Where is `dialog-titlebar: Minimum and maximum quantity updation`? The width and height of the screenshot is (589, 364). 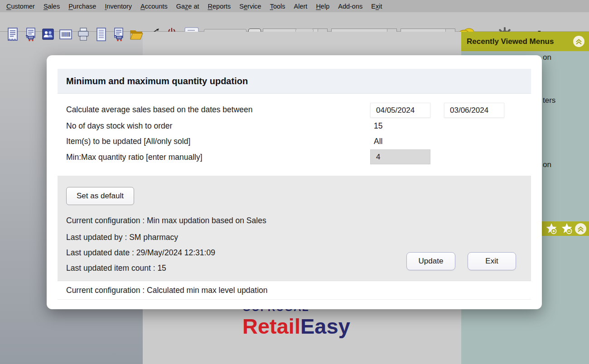 dialog-titlebar: Minimum and maximum quantity updation is located at coordinates (294, 81).